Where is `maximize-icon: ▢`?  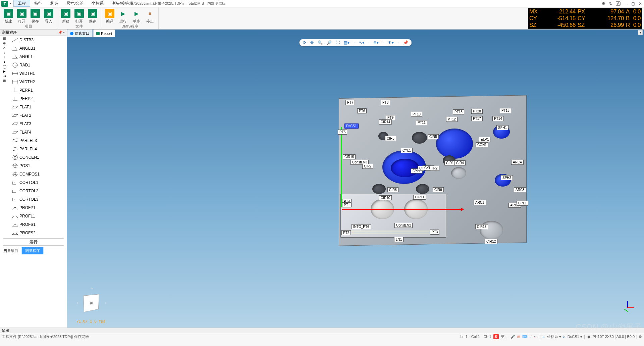
maximize-icon: ▢ is located at coordinates (633, 4).